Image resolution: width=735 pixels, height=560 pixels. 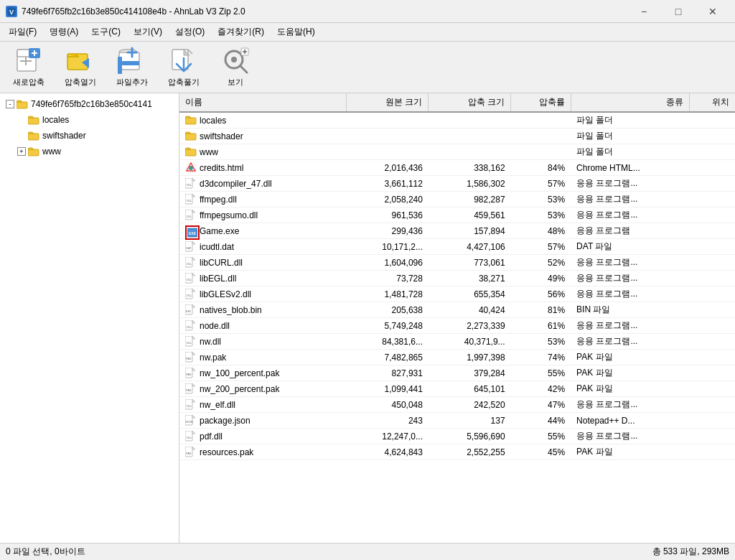 I want to click on menu-item-A: 명령(A), so click(x=64, y=32).